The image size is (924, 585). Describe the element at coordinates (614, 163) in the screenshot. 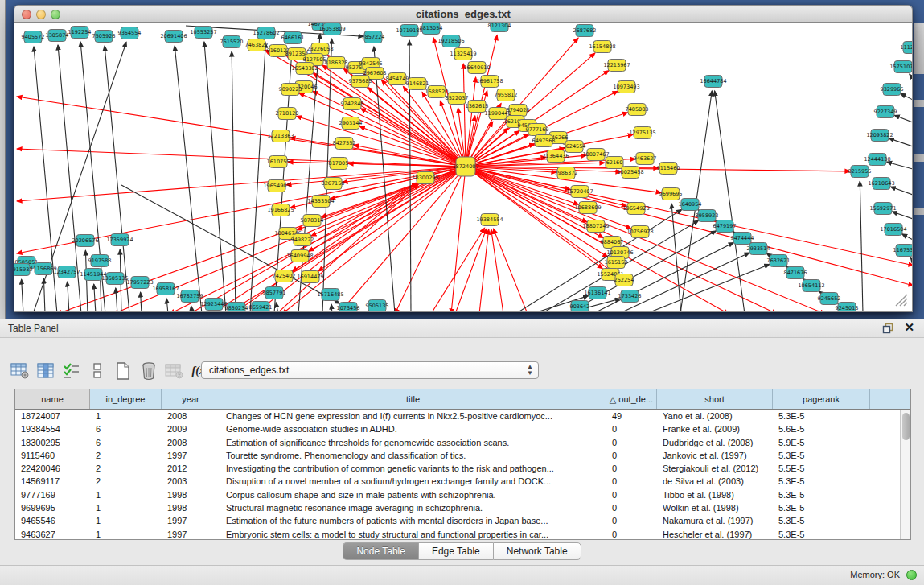

I see `graph-node: 62160` at that location.